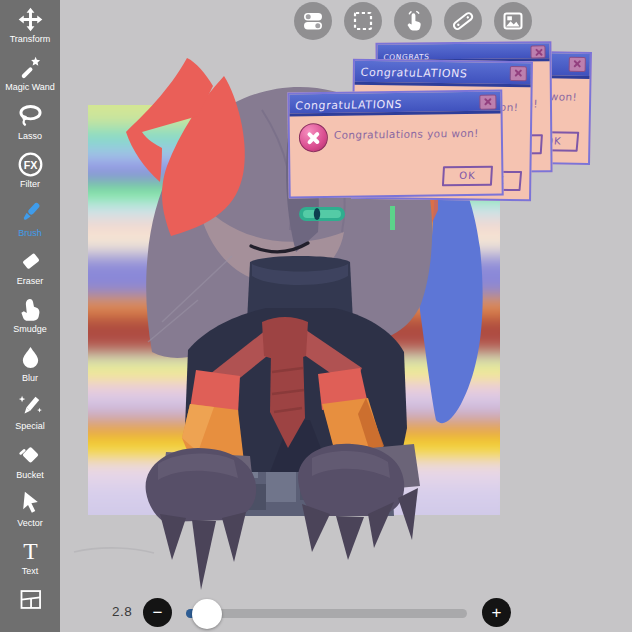 This screenshot has width=632, height=632. I want to click on ruler-icon, so click(463, 21).